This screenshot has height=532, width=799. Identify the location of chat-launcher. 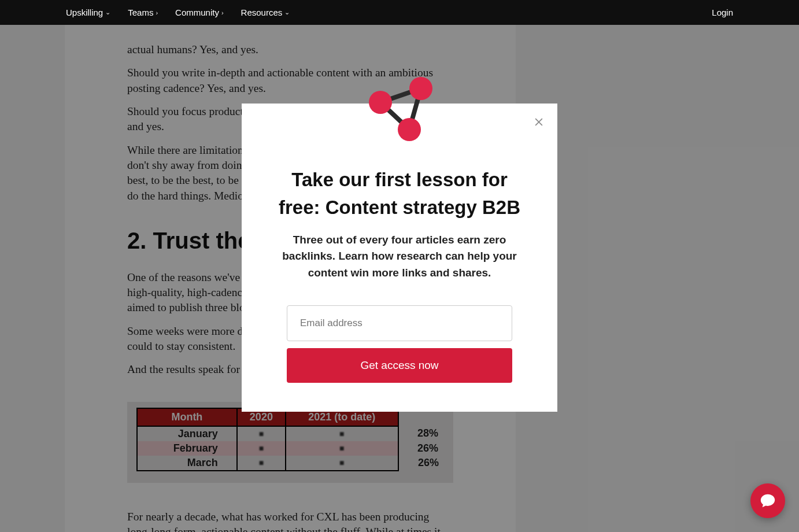
(768, 501).